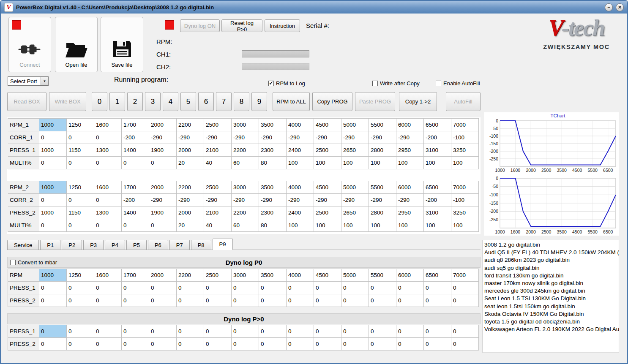 The width and height of the screenshot is (628, 364). What do you see at coordinates (115, 245) in the screenshot?
I see `tab-p4: P4` at bounding box center [115, 245].